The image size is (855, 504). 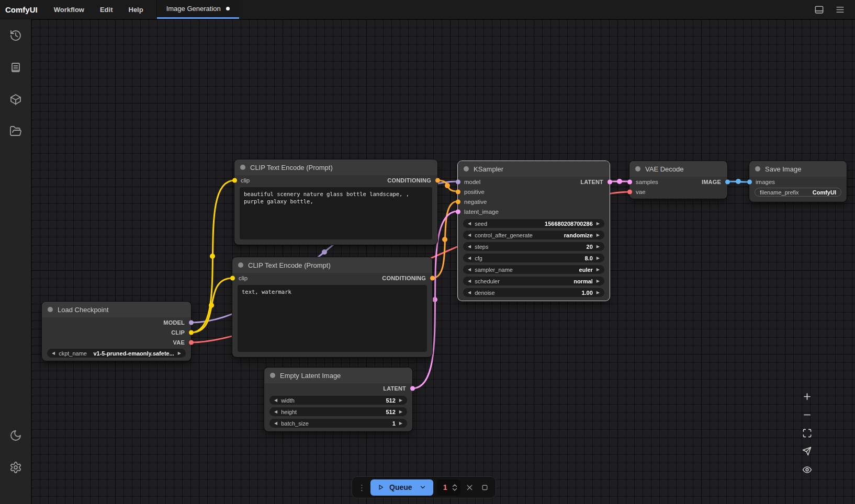 What do you see at coordinates (807, 451) in the screenshot?
I see `select-mode-button` at bounding box center [807, 451].